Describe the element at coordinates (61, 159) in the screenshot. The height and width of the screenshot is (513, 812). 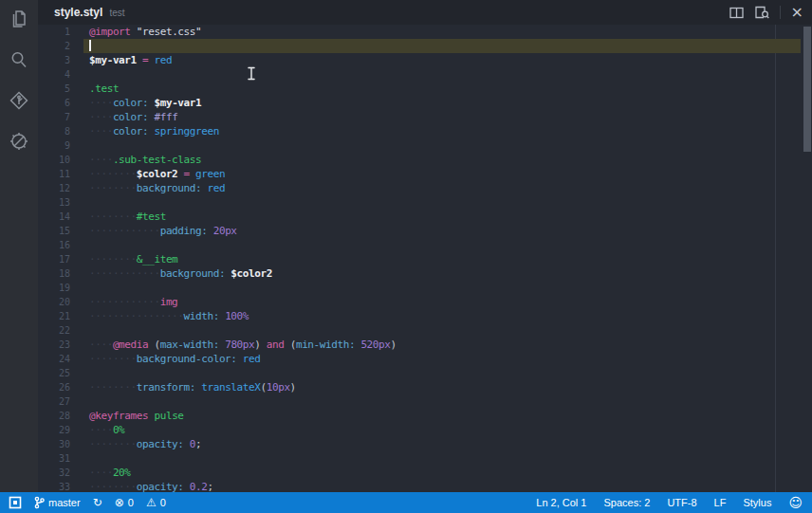
I see `line-number: 10` at that location.